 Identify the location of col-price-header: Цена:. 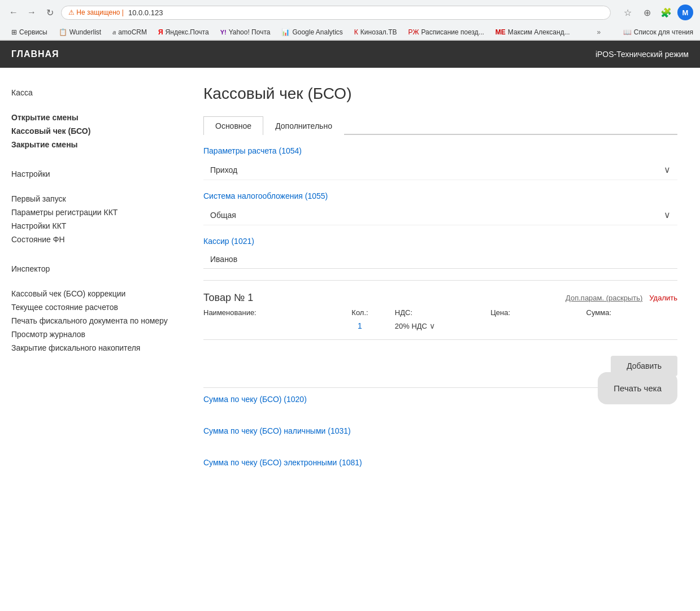
(536, 313).